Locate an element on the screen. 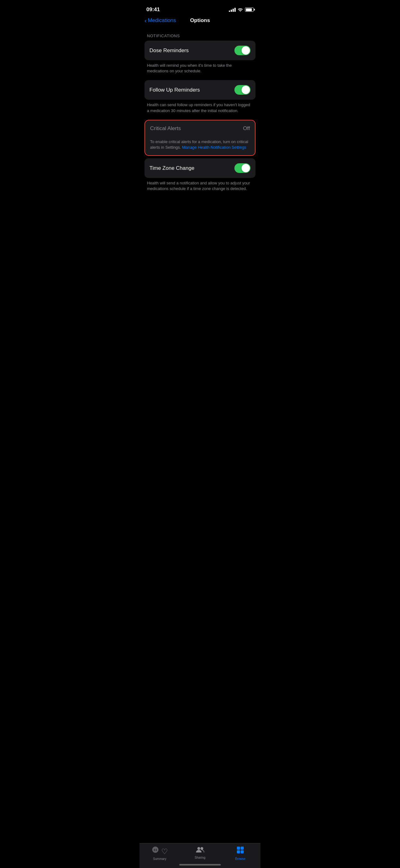  time-zone-change-toggle is located at coordinates (242, 168).